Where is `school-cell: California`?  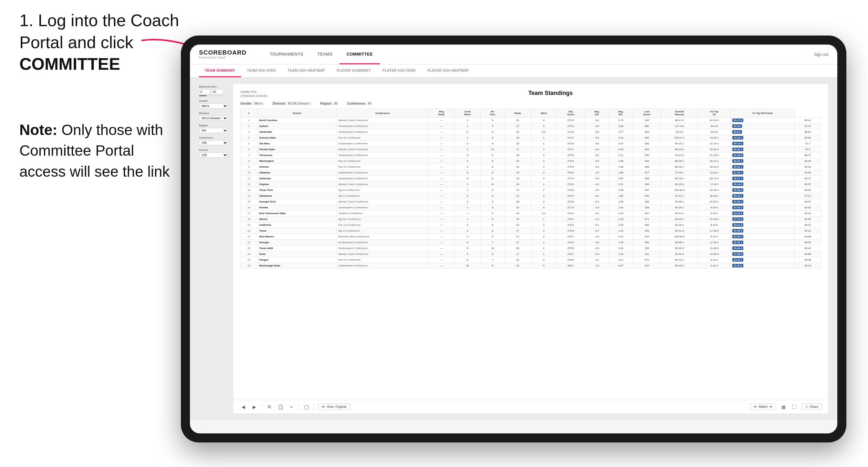
school-cell: California is located at coordinates (297, 225).